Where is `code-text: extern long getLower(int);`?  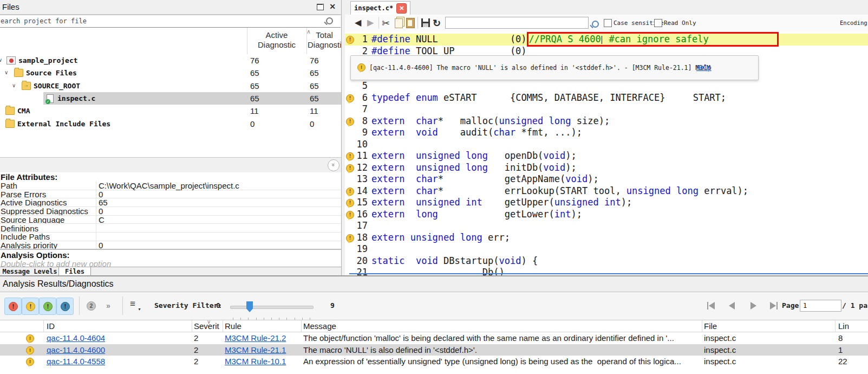
code-text: extern long getLower(int); is located at coordinates (477, 215).